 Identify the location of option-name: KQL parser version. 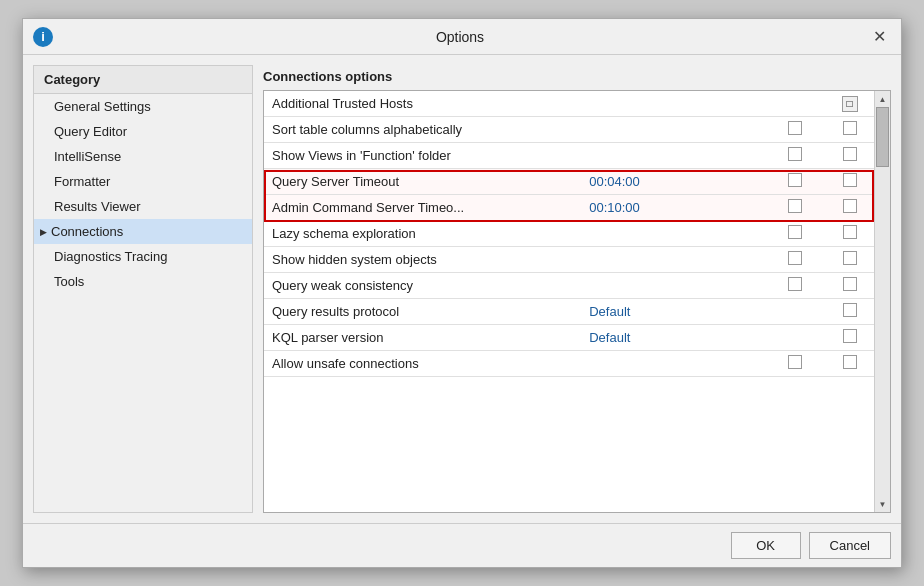
(422, 337).